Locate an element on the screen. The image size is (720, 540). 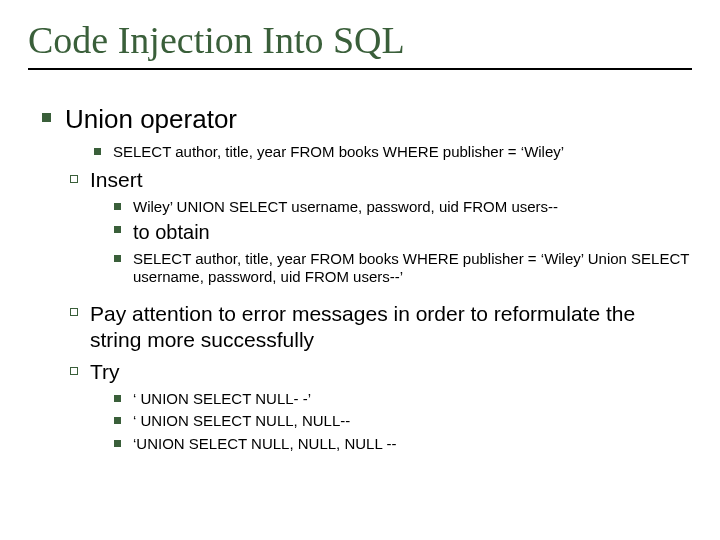
bullet-full-query: SELECT author, title, year FROM books WH… is located at coordinates (403, 269).